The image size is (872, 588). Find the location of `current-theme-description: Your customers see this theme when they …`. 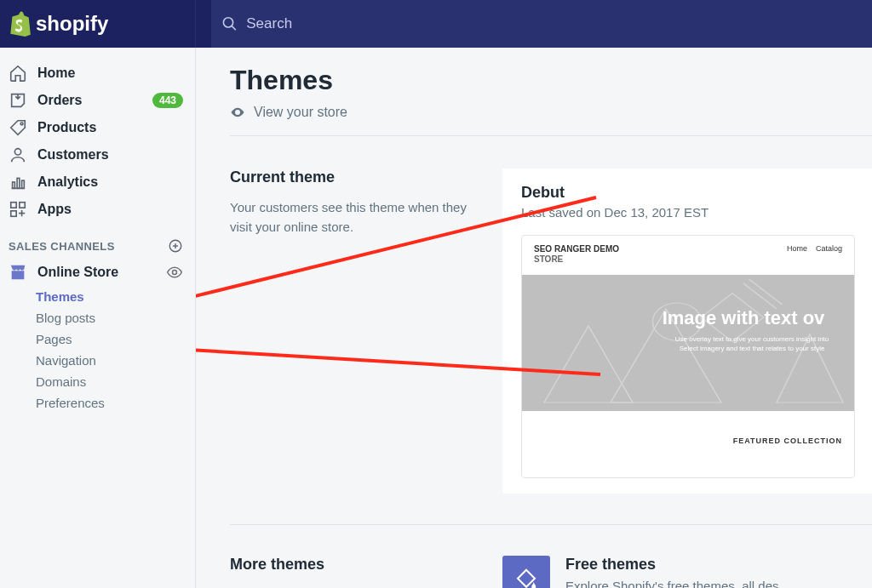

current-theme-description: Your customers see this theme when they … is located at coordinates (358, 218).